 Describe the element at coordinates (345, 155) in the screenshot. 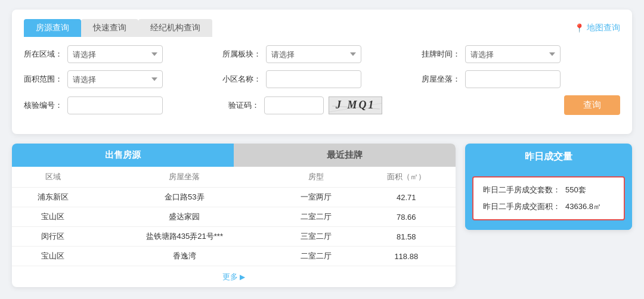

I see `tab-recent-listing: 最近挂牌` at that location.